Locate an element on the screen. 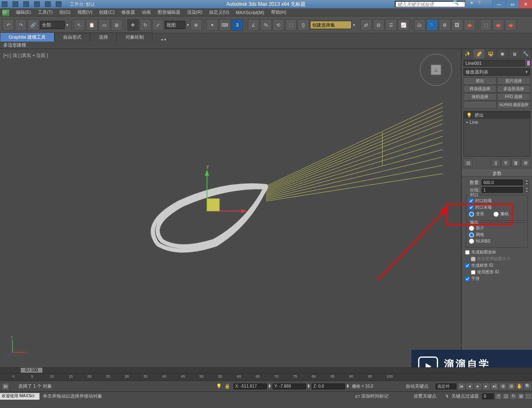 Image resolution: width=532 pixels, height=408 pixels. menu-help: 帮助(H) is located at coordinates (278, 12).